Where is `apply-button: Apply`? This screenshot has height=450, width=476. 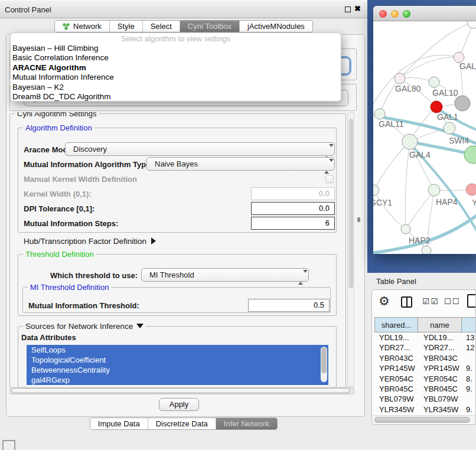
apply-button: Apply is located at coordinates (179, 405).